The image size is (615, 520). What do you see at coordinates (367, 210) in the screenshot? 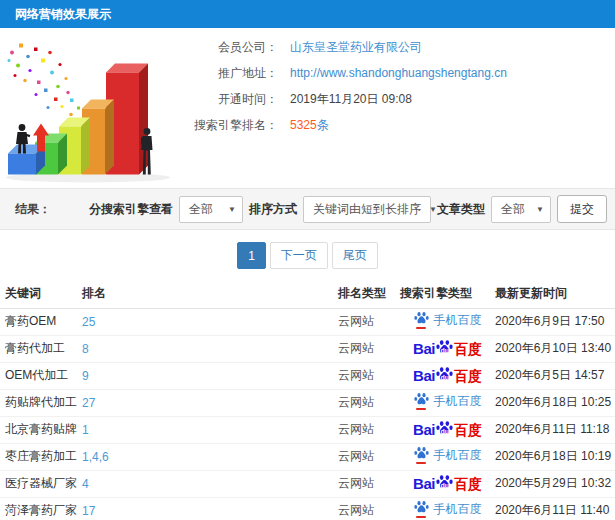
I see `sort-filter-value: 关键词由短到长排序` at bounding box center [367, 210].